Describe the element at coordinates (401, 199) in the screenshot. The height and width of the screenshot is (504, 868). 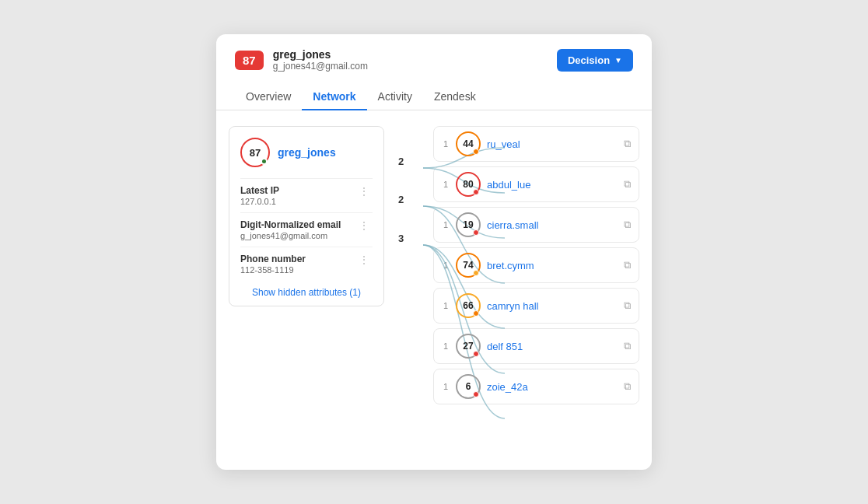
I see `count-email: 2` at that location.